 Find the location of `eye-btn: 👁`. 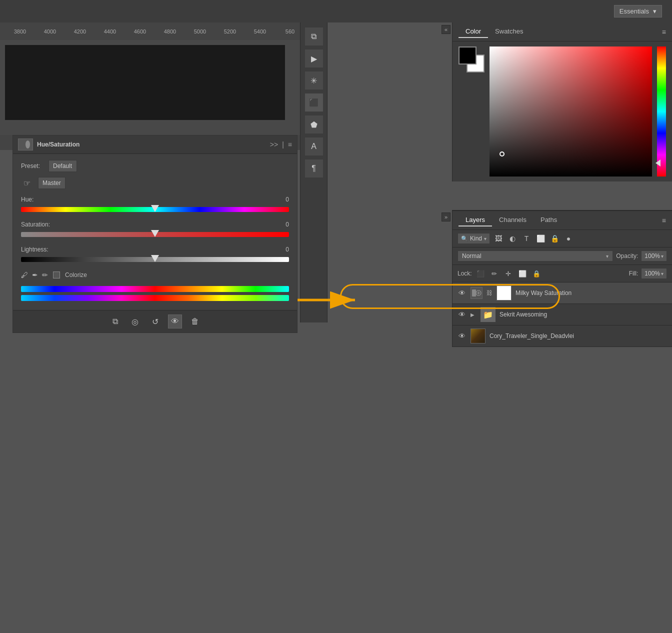

eye-btn: 👁 is located at coordinates (175, 322).